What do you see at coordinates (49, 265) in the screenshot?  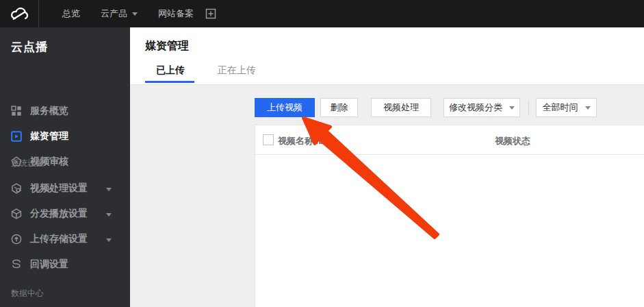 I see `sidebar-item-label: 回调设置` at bounding box center [49, 265].